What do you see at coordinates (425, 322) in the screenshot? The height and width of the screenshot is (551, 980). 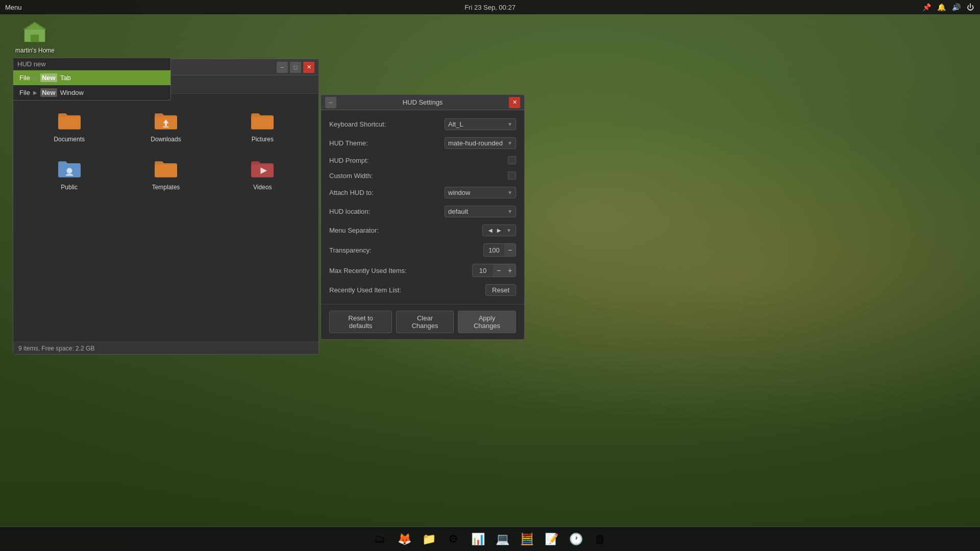 I see `clear-changes-button: Clear Changes` at bounding box center [425, 322].